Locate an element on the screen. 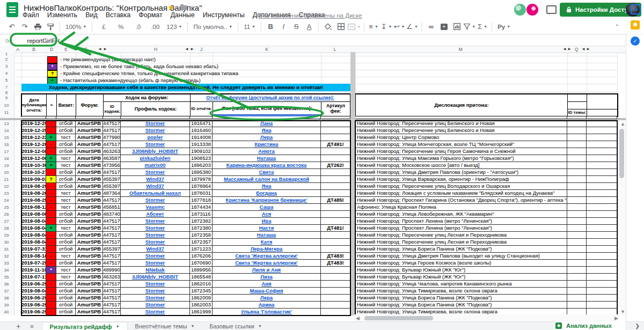 The height and width of the screenshot is (330, 644). cell-report-id: 1873116 is located at coordinates (201, 215).